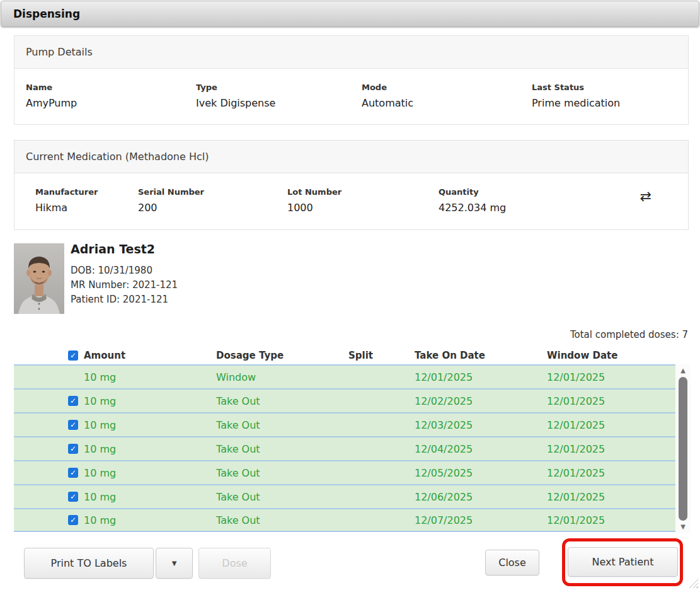  I want to click on pump-mode-field: Mode Automatic, so click(387, 96).